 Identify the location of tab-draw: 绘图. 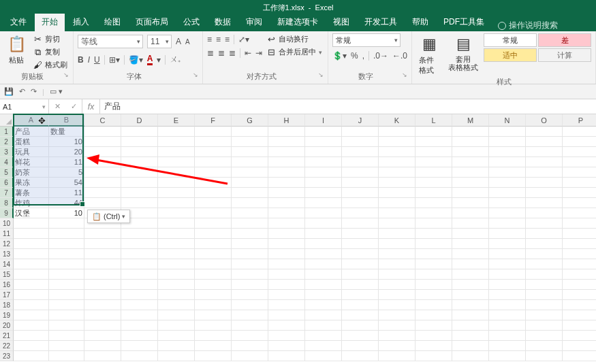
(112, 22).